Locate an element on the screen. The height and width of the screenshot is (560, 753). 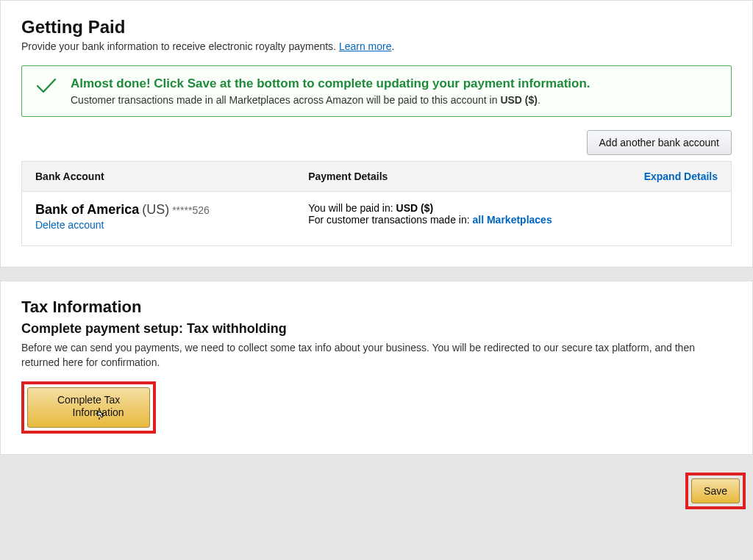
complete-tax-info-button: Complete Tax Information is located at coordinates (88, 407).